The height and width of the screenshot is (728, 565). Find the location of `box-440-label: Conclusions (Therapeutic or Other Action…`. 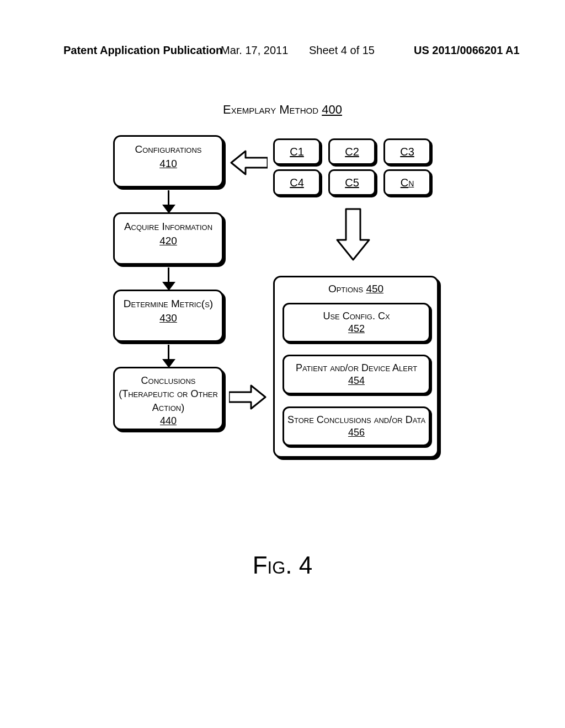

box-440-label: Conclusions (Therapeutic or Other Action… is located at coordinates (168, 394).